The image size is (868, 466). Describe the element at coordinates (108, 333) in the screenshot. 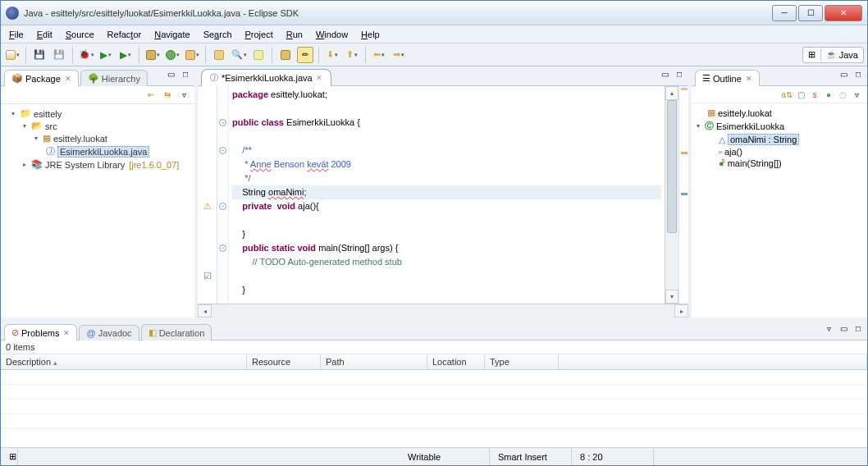

I see `tab-javadoc: @ Javadoc` at that location.